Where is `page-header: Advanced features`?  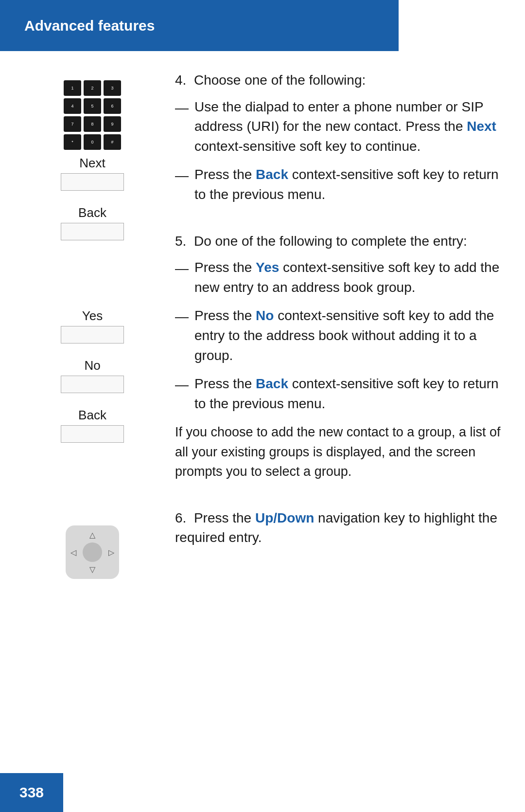
page-header: Advanced features is located at coordinates (199, 25).